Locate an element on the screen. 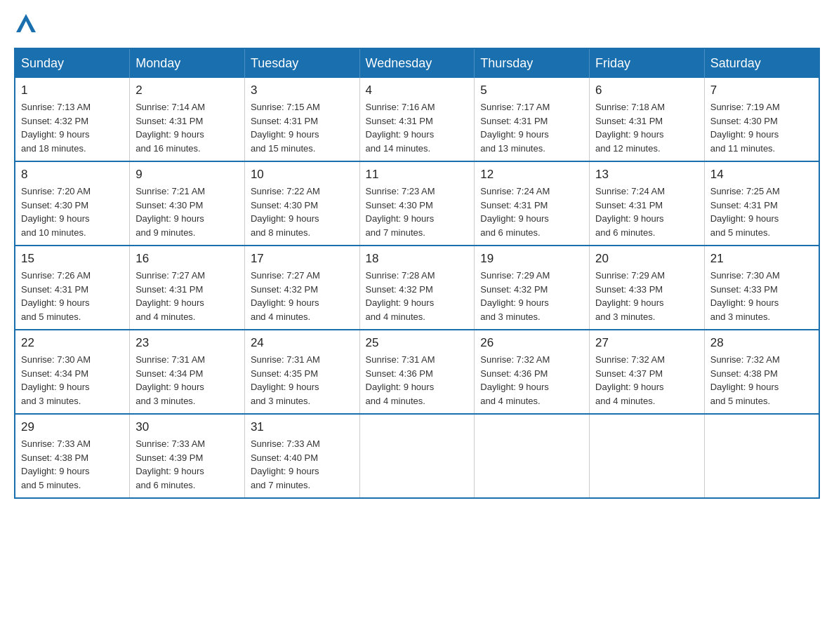 Image resolution: width=834 pixels, height=644 pixels. calendar-week-row: 29 Sunrise: 7:33 AM Sunset: 4:38 PM Dayl… is located at coordinates (417, 456).